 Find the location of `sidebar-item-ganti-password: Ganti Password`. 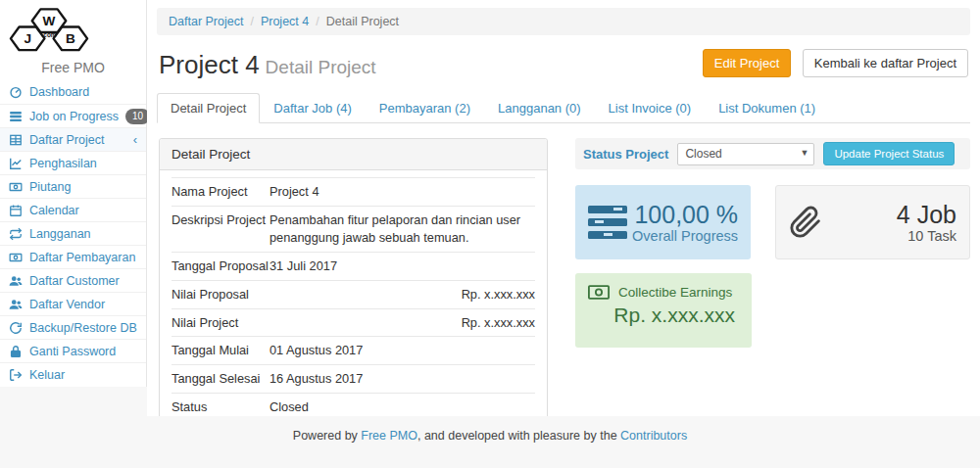

sidebar-item-ganti-password: Ganti Password is located at coordinates (73, 351).